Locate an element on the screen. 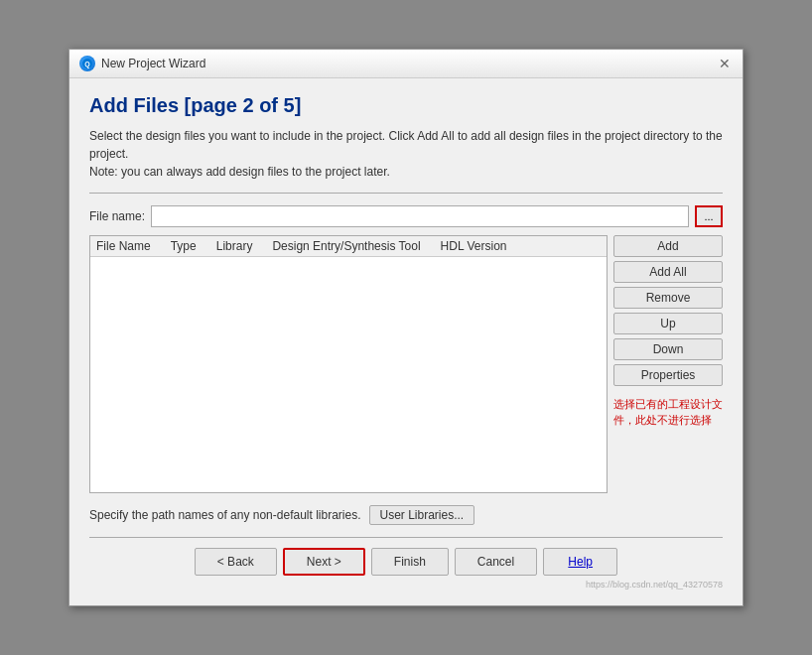 This screenshot has height=655, width=812. properties-button: Properties is located at coordinates (668, 375).